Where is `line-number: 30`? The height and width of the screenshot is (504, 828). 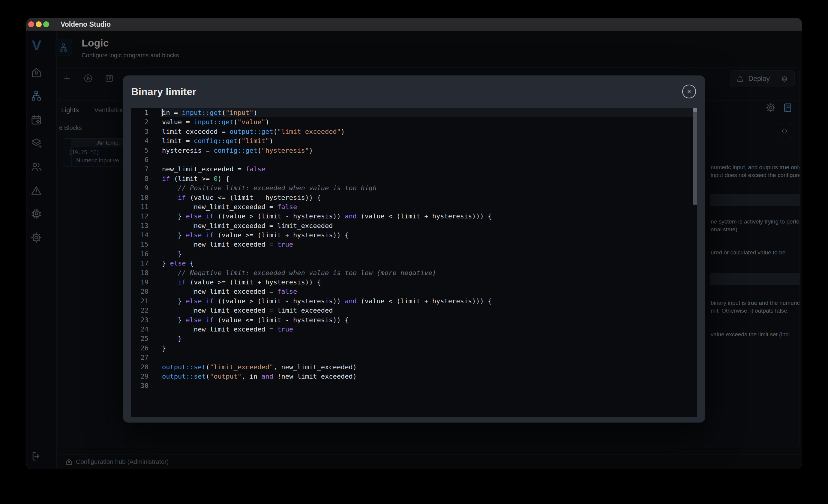
line-number: 30 is located at coordinates (140, 386).